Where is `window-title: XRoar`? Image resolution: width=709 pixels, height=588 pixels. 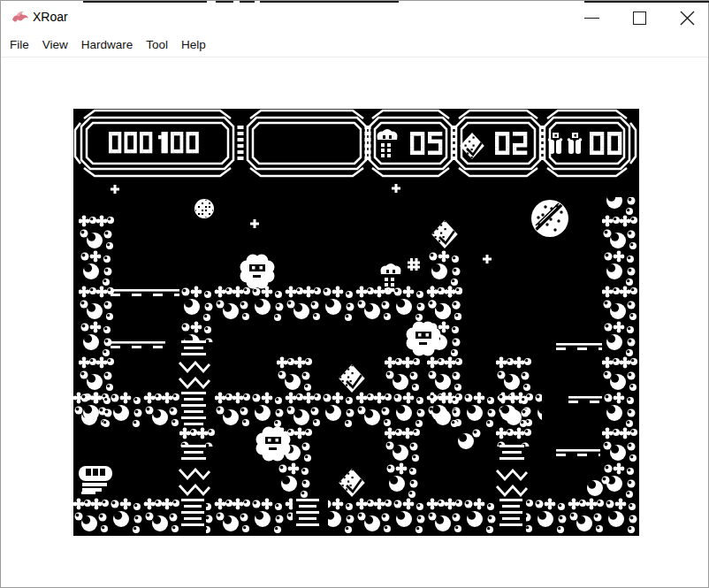
window-title: XRoar is located at coordinates (50, 17).